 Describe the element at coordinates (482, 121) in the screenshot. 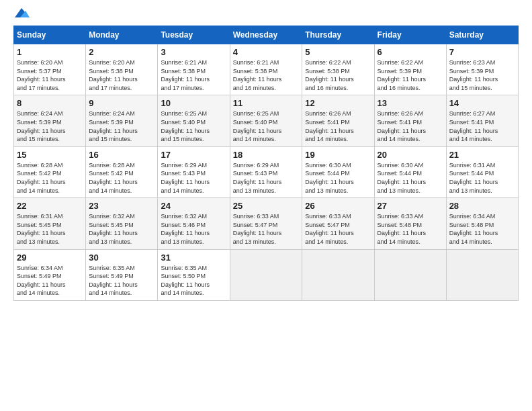

I see `calendar-cell: 14 Sunrise: 6:27 AM Sunset: 5:41 PM Dayl…` at that location.